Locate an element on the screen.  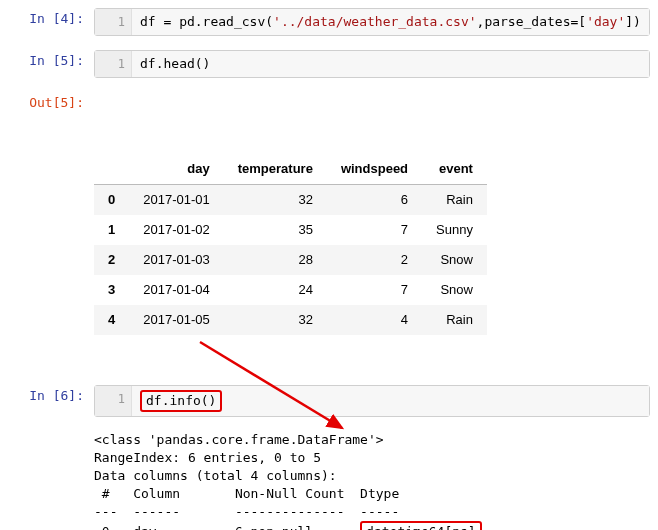
prompt-in-5: In [5]: is located at coordinates (51, 61).